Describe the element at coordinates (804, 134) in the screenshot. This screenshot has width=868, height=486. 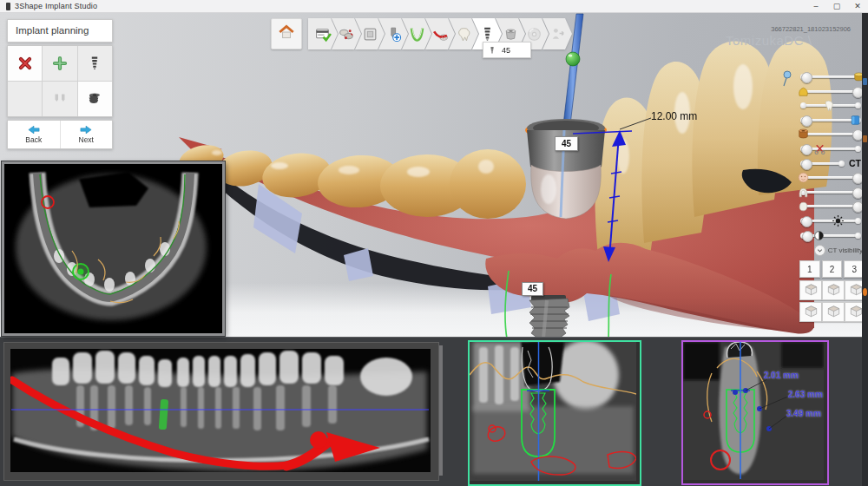
I see `copper-ring-icon` at that location.